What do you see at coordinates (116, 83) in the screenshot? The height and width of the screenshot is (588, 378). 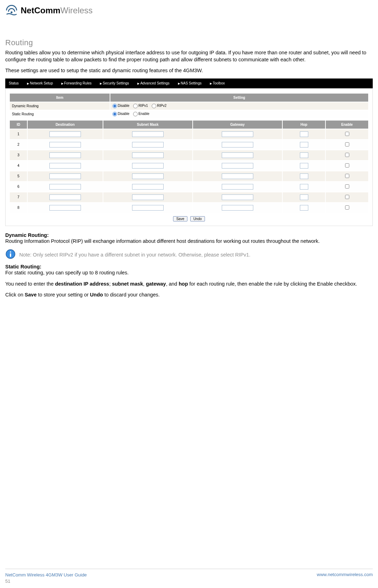 I see `nav-security-settings: ▶Security Settings` at bounding box center [116, 83].